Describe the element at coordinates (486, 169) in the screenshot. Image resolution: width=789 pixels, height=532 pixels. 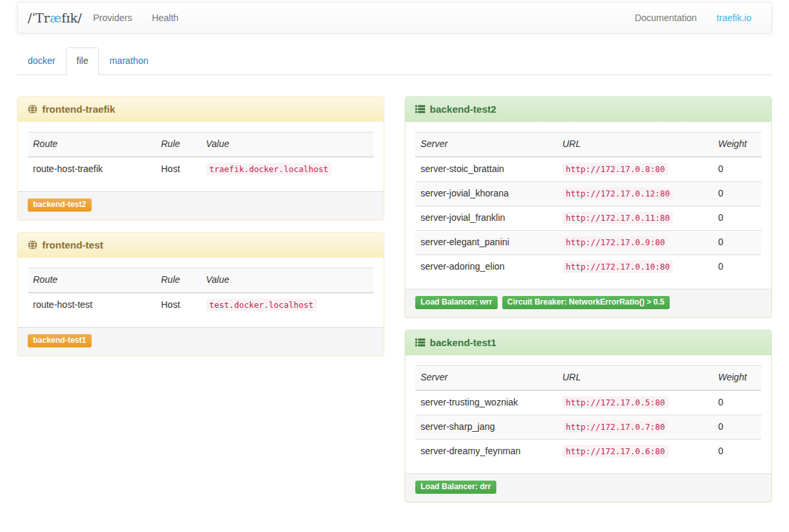
I see `server-cell: server-stoic_brattain` at that location.